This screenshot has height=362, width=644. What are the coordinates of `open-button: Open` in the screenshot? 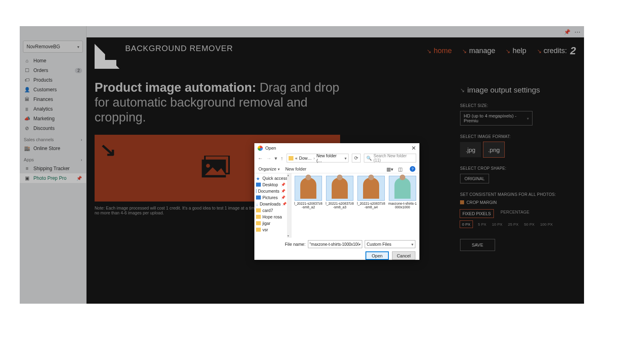 It's located at (377, 256).